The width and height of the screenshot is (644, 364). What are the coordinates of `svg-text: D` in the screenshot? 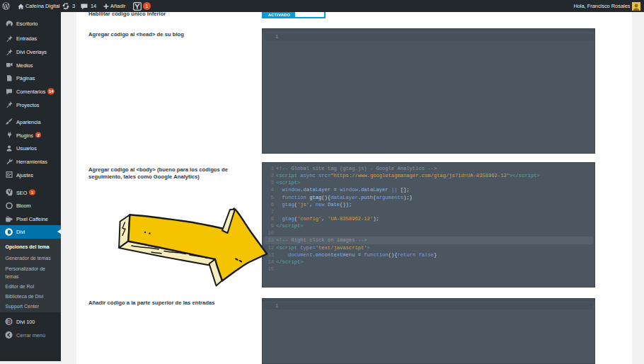 It's located at (9, 322).